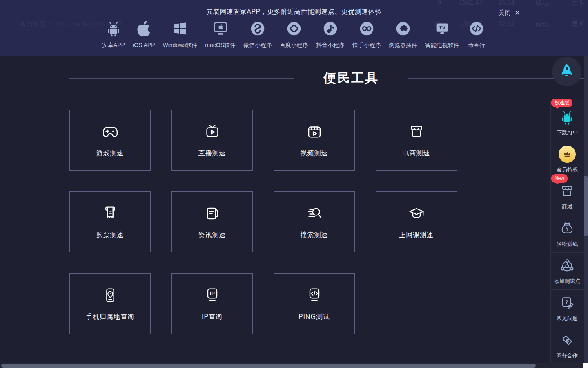  I want to click on sidebar-item-download-app: 极速版 下载APP, so click(567, 121).